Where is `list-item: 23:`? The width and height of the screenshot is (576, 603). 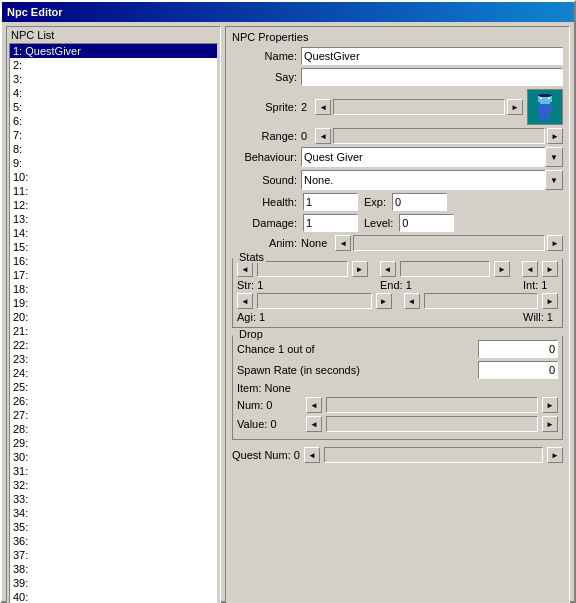
list-item: 23: is located at coordinates (114, 359).